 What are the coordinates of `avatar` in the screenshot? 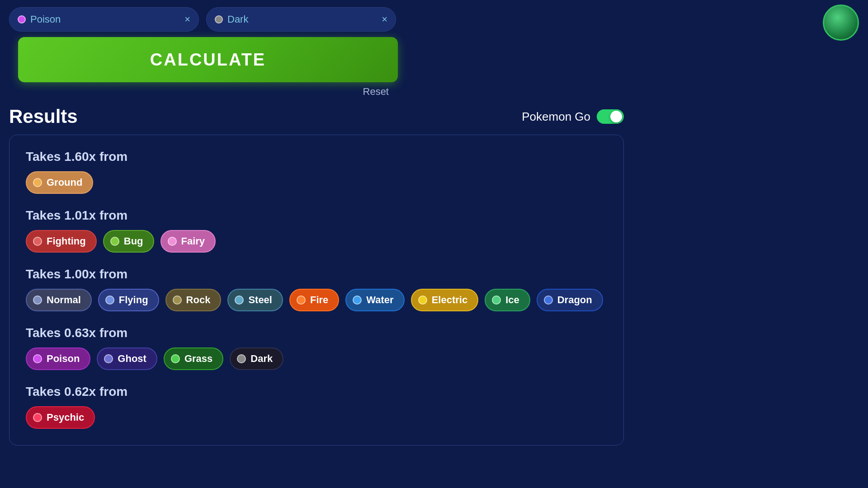 It's located at (841, 23).